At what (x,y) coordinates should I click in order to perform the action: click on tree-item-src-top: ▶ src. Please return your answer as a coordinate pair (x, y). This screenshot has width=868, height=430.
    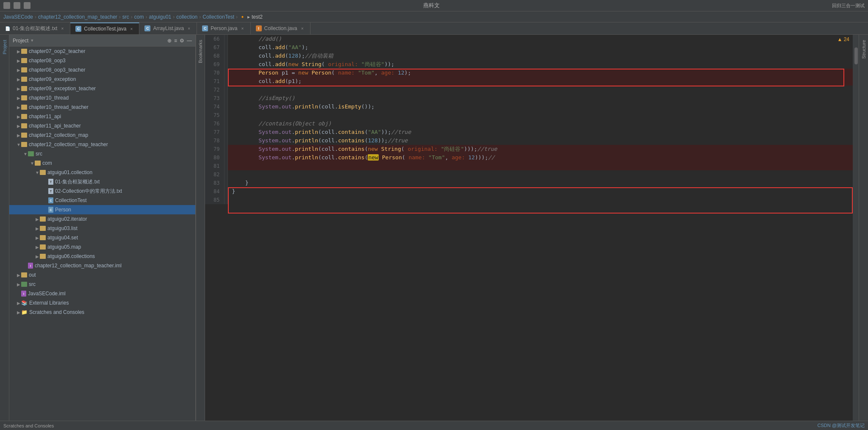
    Looking at the image, I should click on (103, 284).